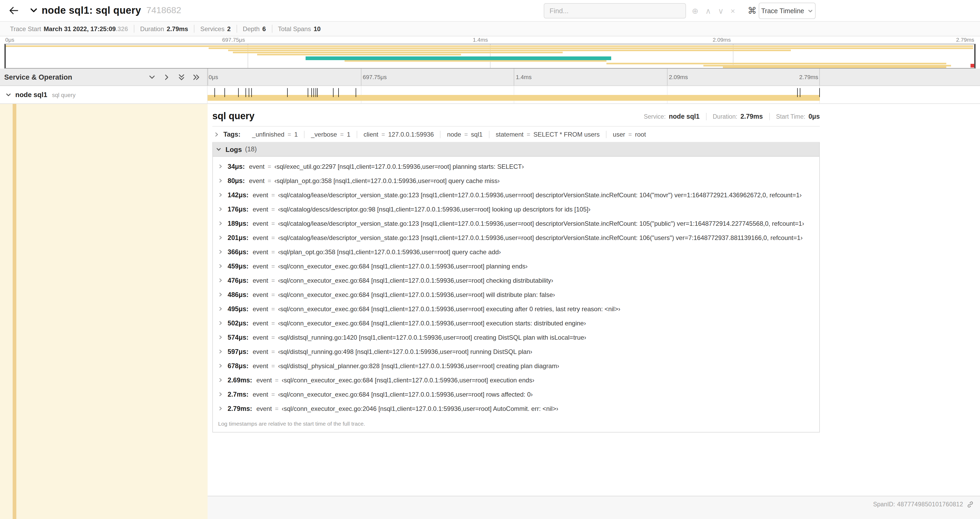  What do you see at coordinates (449, 134) in the screenshot?
I see `tags-list: _unfinished 1 _verbose 1` at bounding box center [449, 134].